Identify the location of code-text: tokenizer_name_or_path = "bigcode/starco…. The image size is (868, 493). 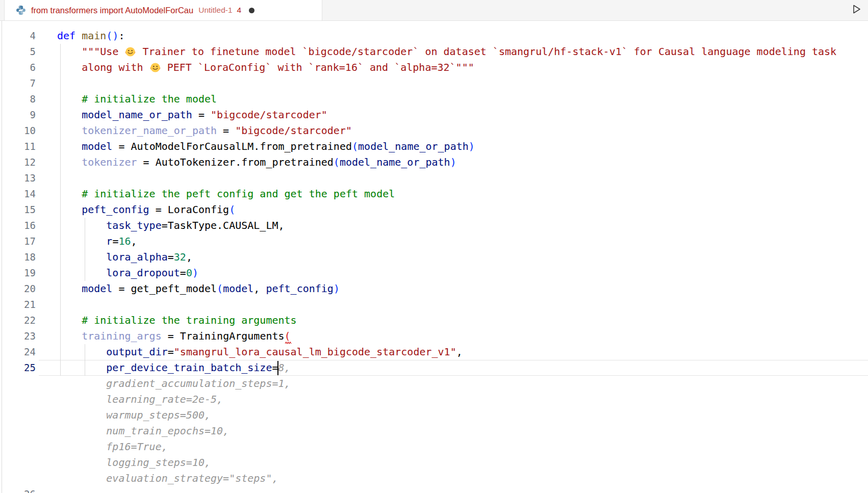
(205, 131).